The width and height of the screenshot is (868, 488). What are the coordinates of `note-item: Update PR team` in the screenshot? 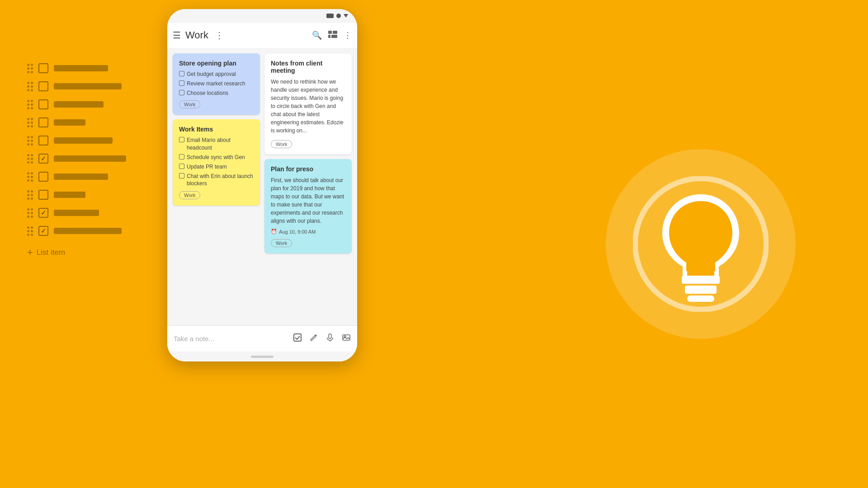 It's located at (216, 167).